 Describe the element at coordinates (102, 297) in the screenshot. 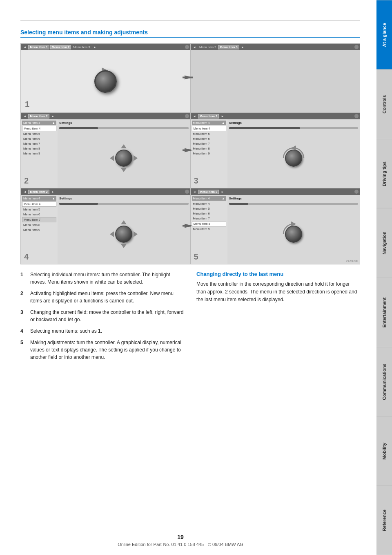

I see `instruction-2: 2 Activating highlighted menu items: pre…` at that location.